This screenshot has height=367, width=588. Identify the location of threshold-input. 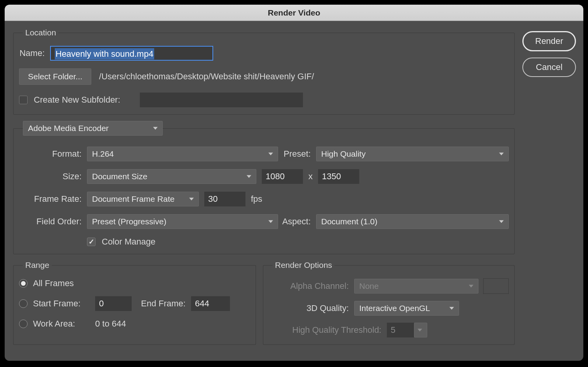
(400, 330).